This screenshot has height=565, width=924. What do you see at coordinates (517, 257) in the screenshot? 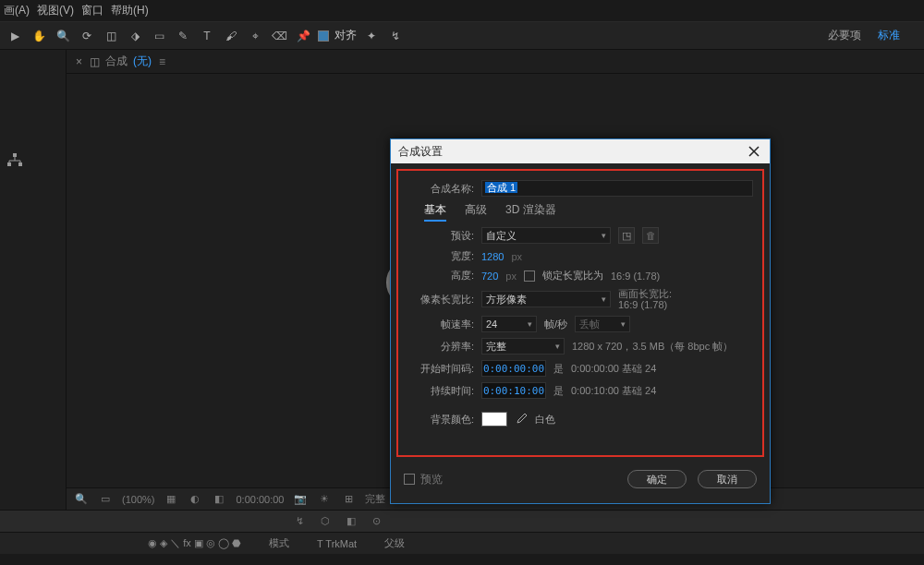
I see `width-unit: px` at bounding box center [517, 257].